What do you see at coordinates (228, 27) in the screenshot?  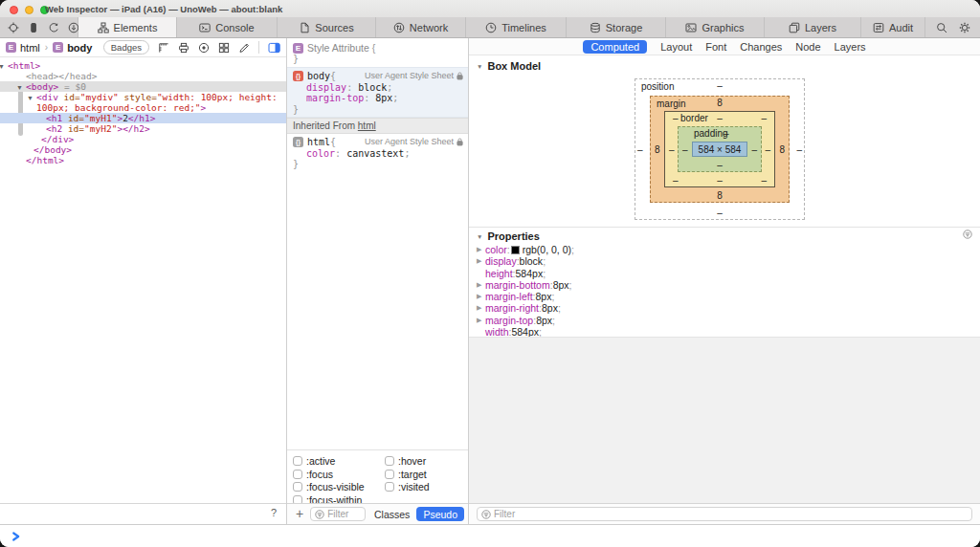 I see `toolbar-tab-console: Console` at bounding box center [228, 27].